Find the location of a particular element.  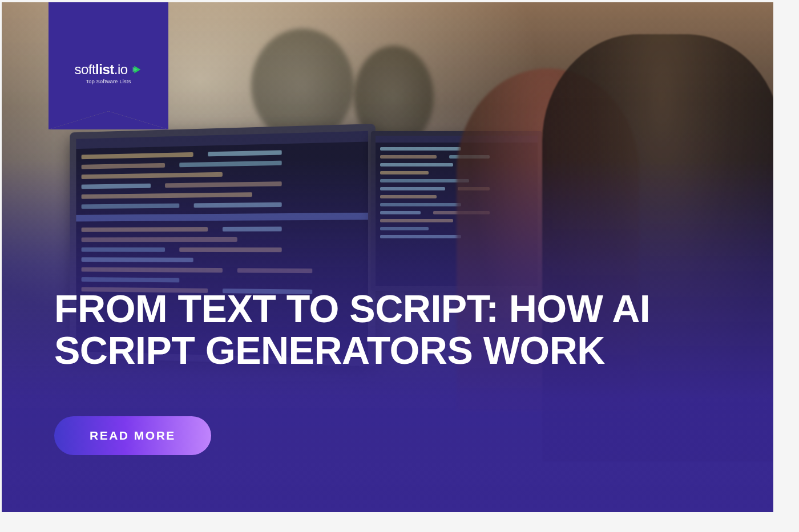

logo-ribbon: softlist.io Top Software Lists is located at coordinates (108, 56).